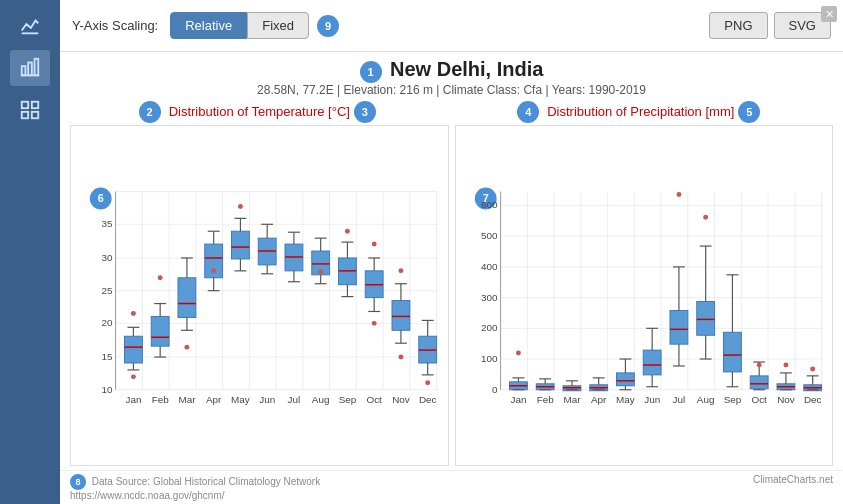 The width and height of the screenshot is (843, 504). I want to click on footer: 8 Data Source: Global Historical Climato…, so click(452, 487).